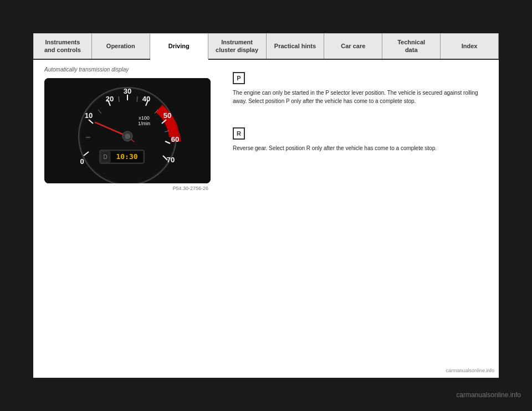 Image resolution: width=532 pixels, height=411 pixels. What do you see at coordinates (296, 46) in the screenshot?
I see `tab-practical-hints: Practical hints` at bounding box center [296, 46].